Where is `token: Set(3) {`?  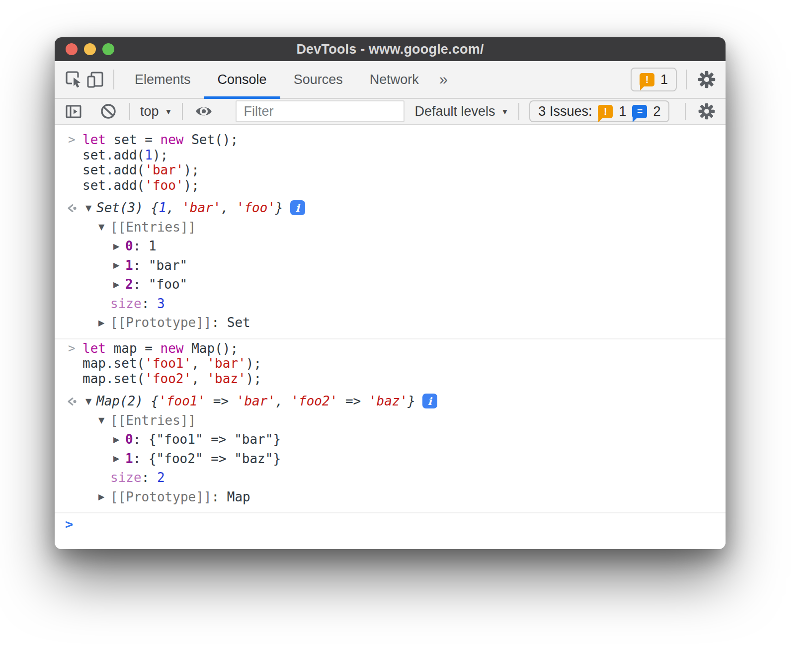
token: Set(3) { is located at coordinates (127, 208).